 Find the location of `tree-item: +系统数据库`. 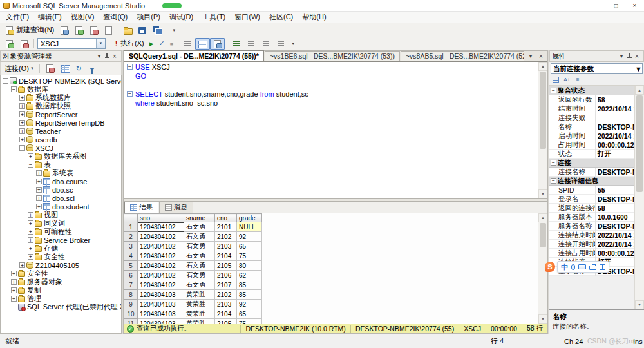

tree-item: +系统数据库 is located at coordinates (61, 98).